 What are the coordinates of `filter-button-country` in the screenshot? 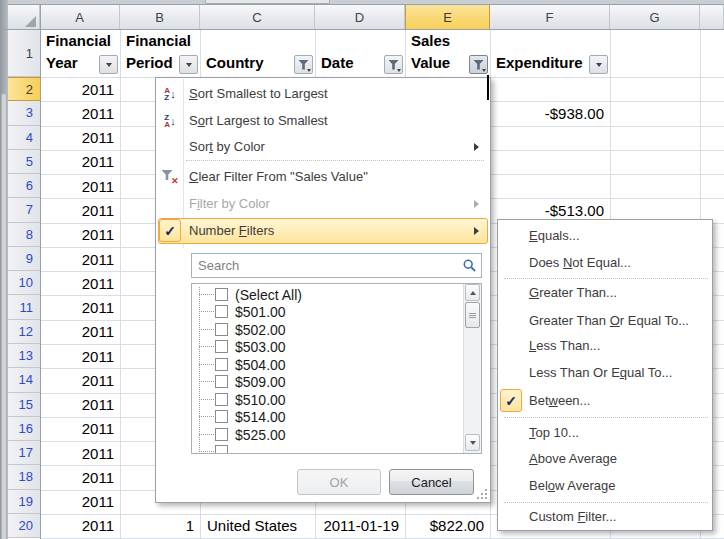 It's located at (304, 64).